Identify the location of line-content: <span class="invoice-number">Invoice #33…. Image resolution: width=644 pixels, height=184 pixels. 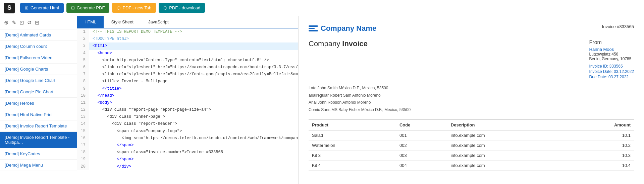
(156, 153).